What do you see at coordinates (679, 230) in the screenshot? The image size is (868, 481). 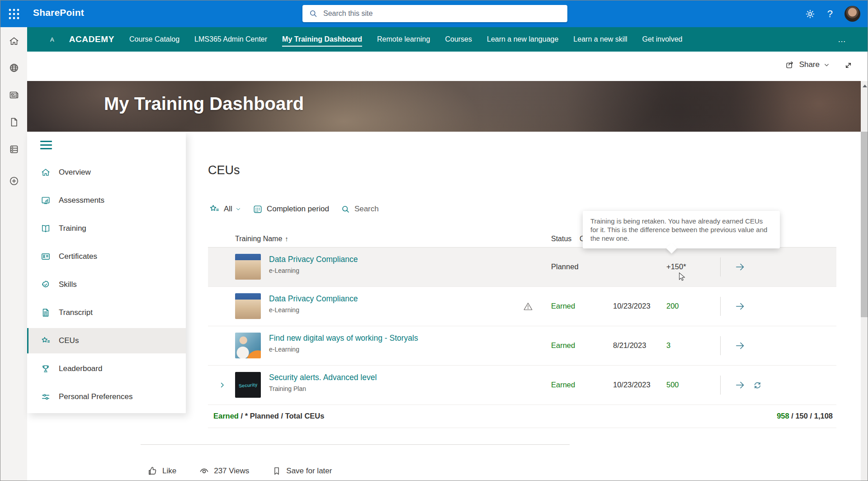 I see `tooltip-text: Training is being retaken. You have alre…` at bounding box center [679, 230].